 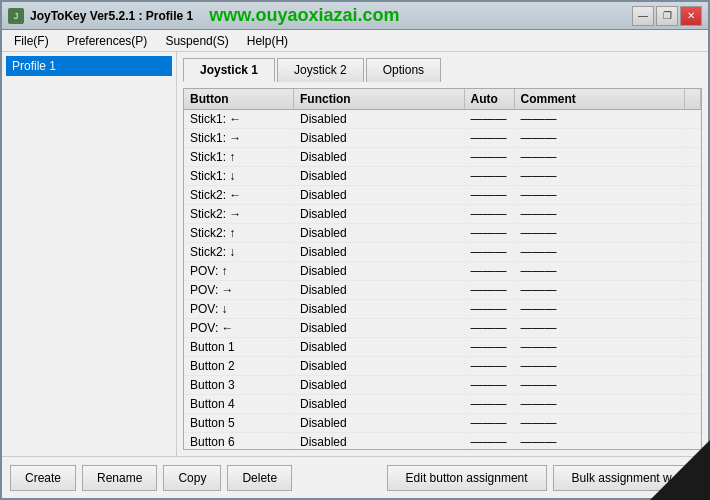 I want to click on menu-file: File(F), so click(x=32, y=41).